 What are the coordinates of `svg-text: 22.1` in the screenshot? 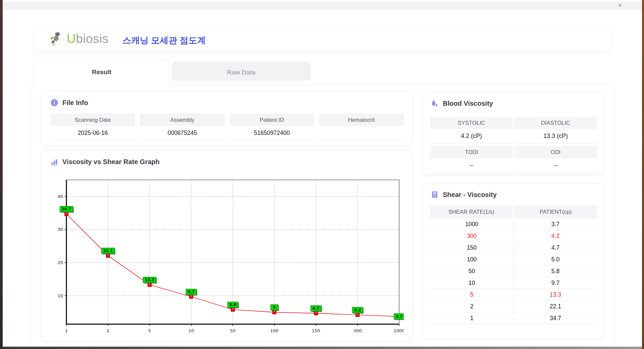 It's located at (108, 251).